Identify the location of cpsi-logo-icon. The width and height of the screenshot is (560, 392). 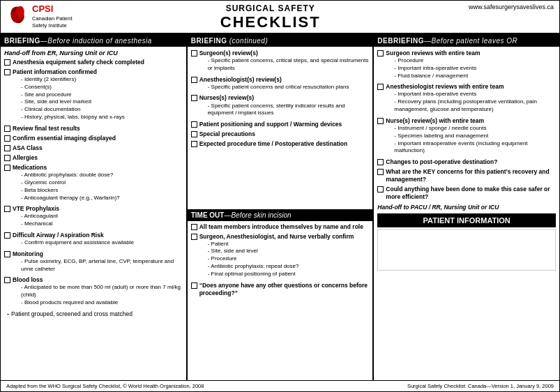
(17, 16).